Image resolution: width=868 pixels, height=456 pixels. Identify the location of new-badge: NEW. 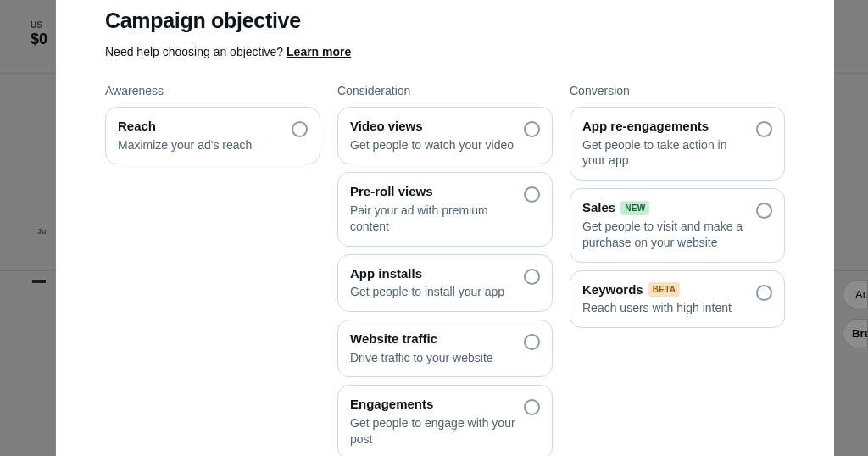
(635, 209).